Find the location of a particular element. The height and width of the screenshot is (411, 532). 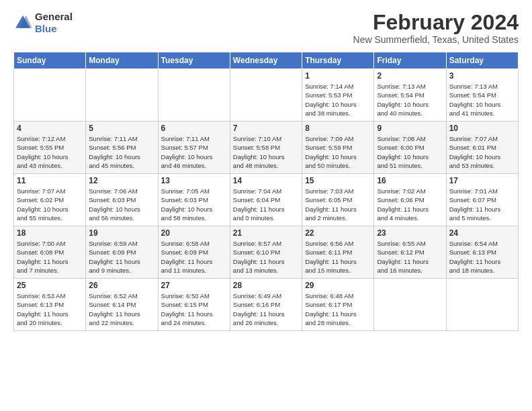

day-info: Sunrise: 7:06 AM Sunset: 6:03 PM Dayligh… is located at coordinates (122, 204).